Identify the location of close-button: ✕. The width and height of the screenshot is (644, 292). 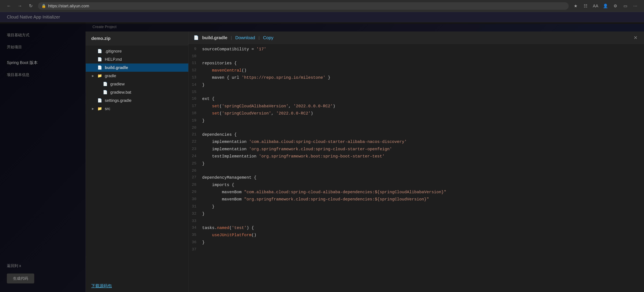
(636, 38).